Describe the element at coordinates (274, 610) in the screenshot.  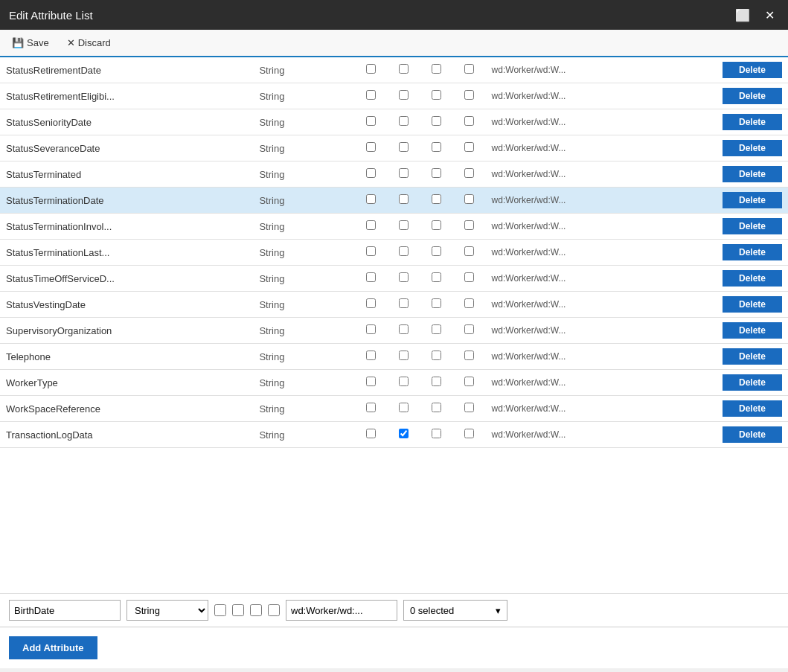
I see `new-check4` at that location.